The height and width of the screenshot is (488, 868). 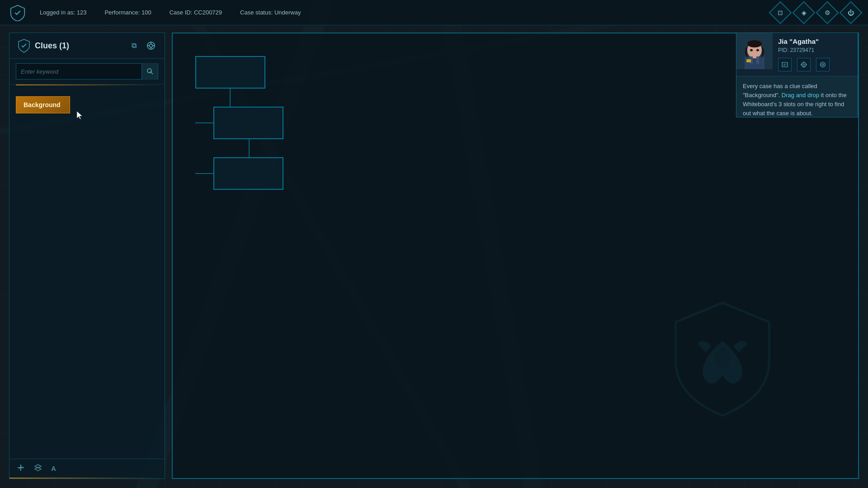 What do you see at coordinates (196, 13) in the screenshot?
I see `case-id-label: Case ID: CC200729` at bounding box center [196, 13].